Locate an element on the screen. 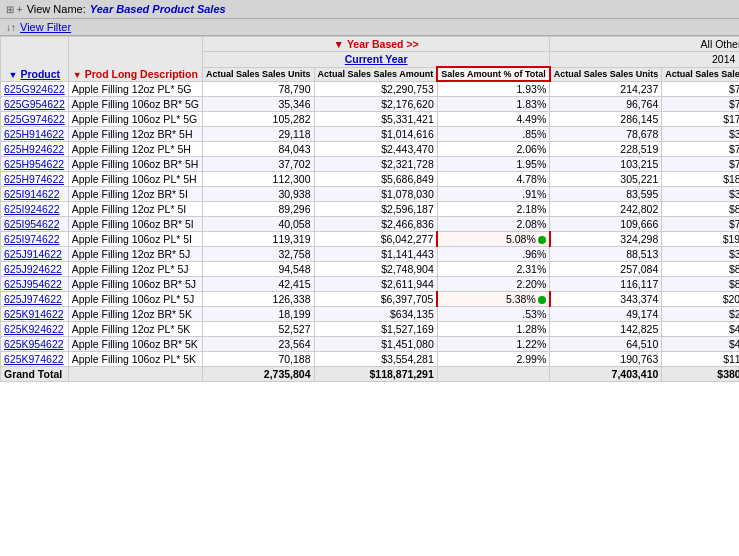 The height and width of the screenshot is (556, 739). table-row: 625K954622 Apple Filling 106oz BR* 5K 23… is located at coordinates (370, 344).